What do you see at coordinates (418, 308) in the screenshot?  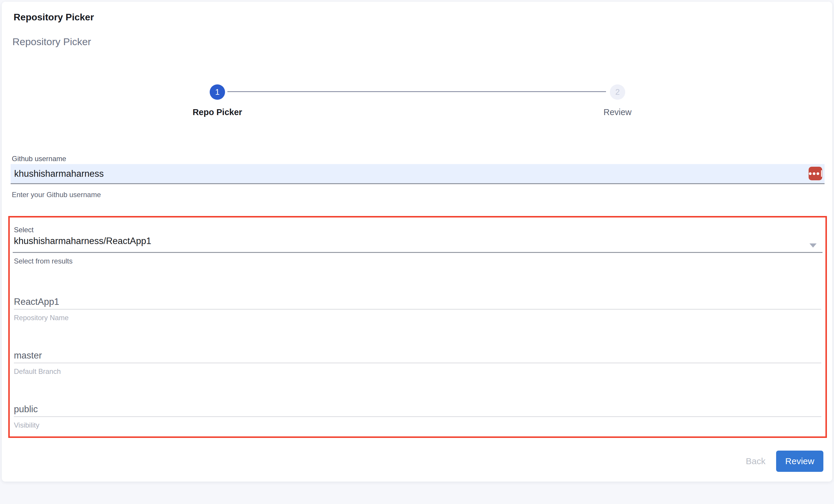 I see `repository-name-field: Repository Name` at bounding box center [418, 308].